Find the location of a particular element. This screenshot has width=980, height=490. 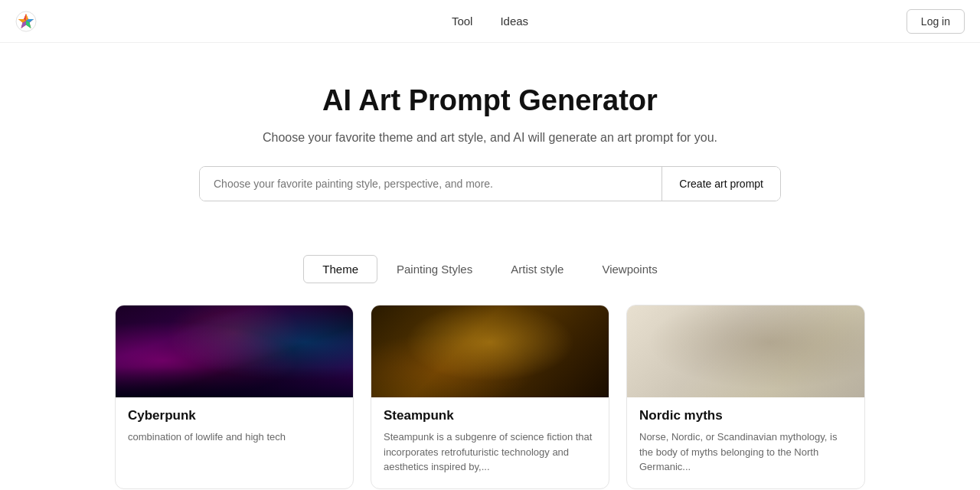

card-nordic-myths: Nordic myths Norse, Nordic, or Scandinav… is located at coordinates (746, 397).